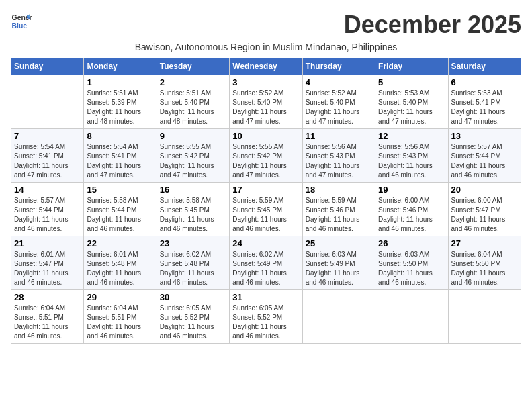 The width and height of the screenshot is (532, 411). What do you see at coordinates (266, 47) in the screenshot?
I see `calendar-subtitle: Bawison, Autonomous Region in Muslim Min…` at bounding box center [266, 47].